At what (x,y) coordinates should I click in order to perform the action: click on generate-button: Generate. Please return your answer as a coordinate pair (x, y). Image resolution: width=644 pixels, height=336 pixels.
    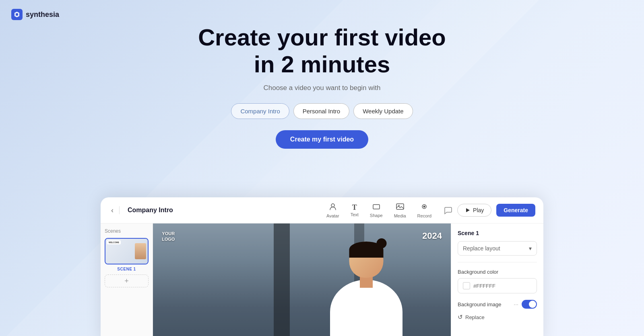
    Looking at the image, I should click on (516, 210).